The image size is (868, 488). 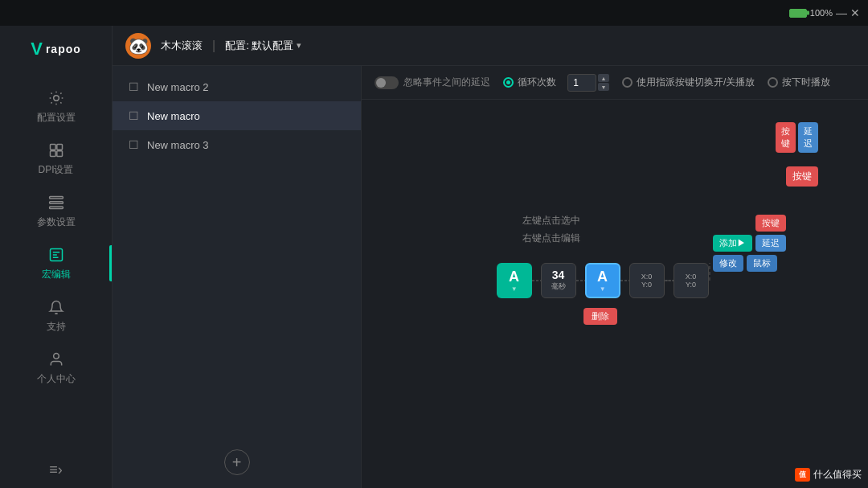 I want to click on sidebar: V rapoo 配置设置 DPI设置, so click(x=56, y=257).